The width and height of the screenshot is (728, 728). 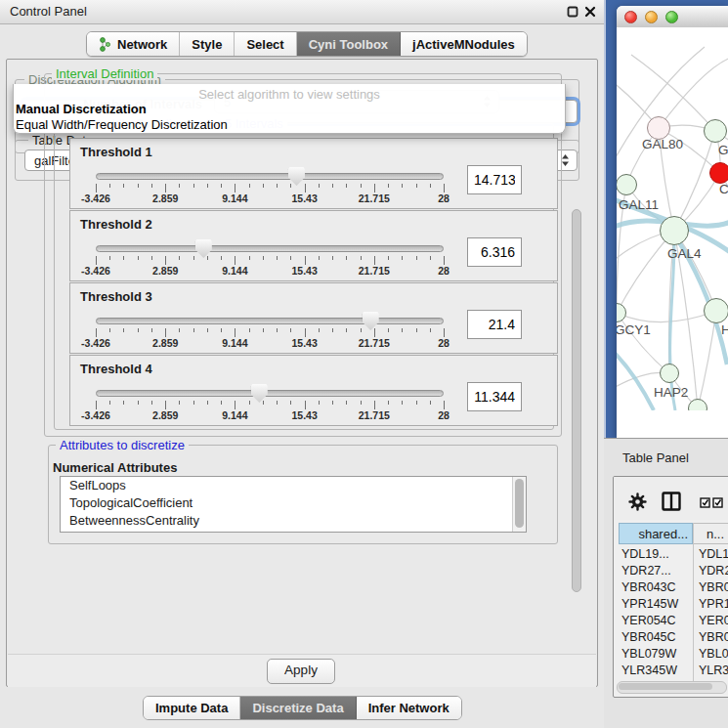 I want to click on table-row: YDR27...YDR2, so click(x=670, y=571).